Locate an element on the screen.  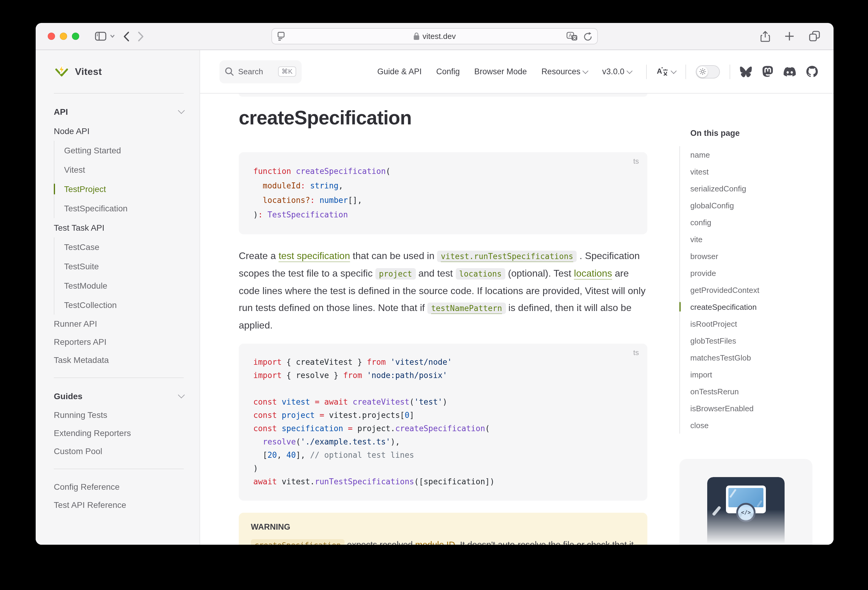
tab-overview-icon is located at coordinates (814, 37).